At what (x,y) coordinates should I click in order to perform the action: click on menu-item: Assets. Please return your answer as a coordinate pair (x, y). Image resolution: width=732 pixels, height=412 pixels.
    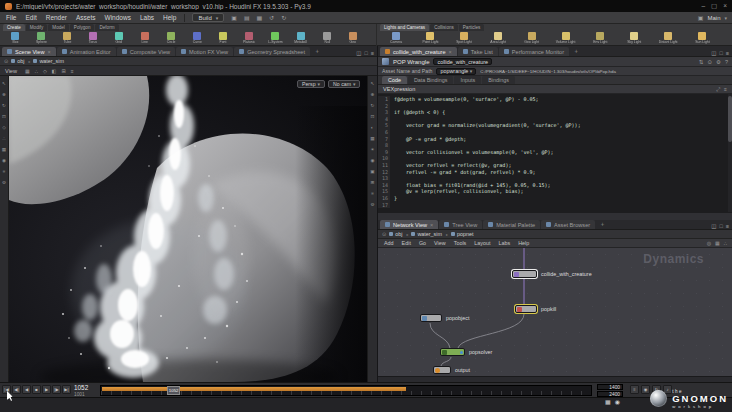
    Looking at the image, I should click on (86, 18).